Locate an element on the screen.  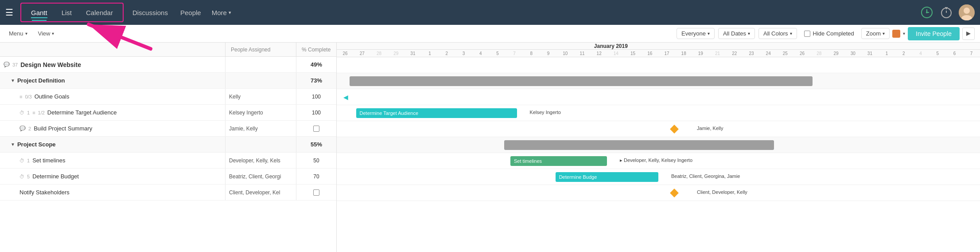
hide-completed-toggle: Hide Completed is located at coordinates (829, 34).